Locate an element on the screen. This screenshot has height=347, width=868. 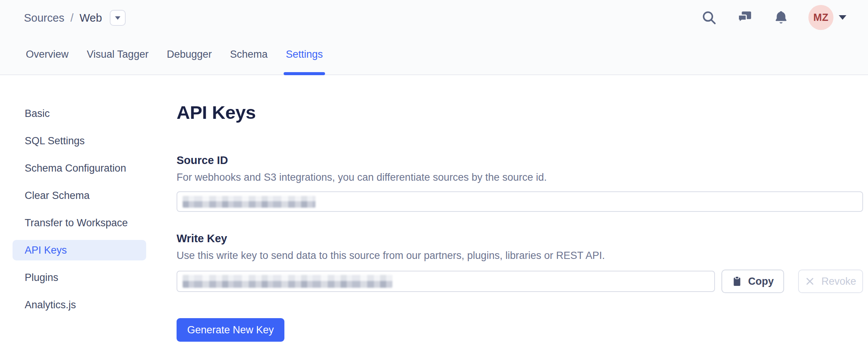
settings-sidebar: Basic SQL Settings Schema Configuration … is located at coordinates (84, 199).